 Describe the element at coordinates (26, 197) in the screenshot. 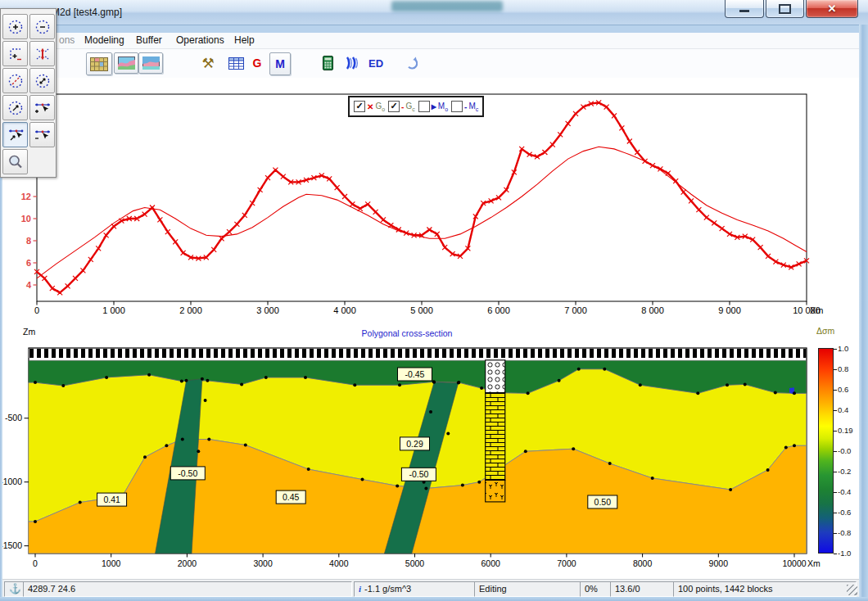

I see `profile-ytick-label: 12` at that location.